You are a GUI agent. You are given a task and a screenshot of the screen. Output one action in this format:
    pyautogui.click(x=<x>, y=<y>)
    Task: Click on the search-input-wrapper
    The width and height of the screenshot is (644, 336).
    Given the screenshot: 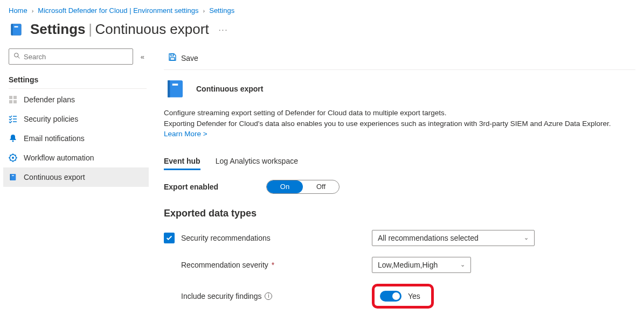 What is the action you would take?
    pyautogui.click(x=71, y=57)
    